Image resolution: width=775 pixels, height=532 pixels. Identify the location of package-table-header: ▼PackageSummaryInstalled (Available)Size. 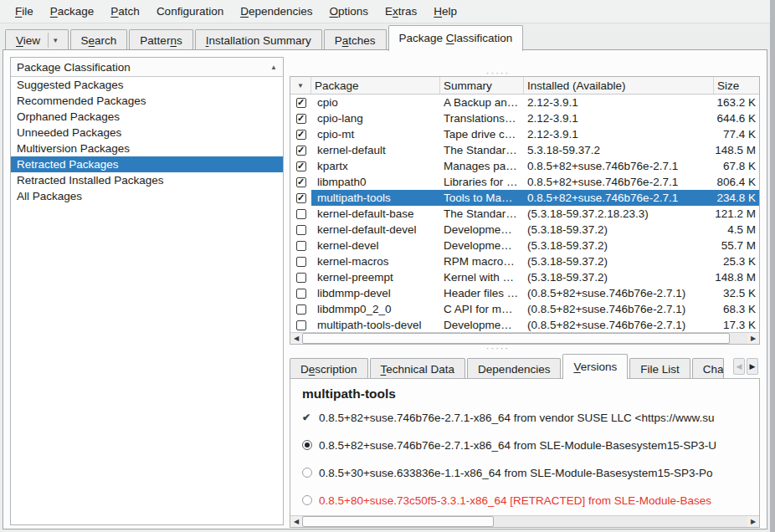
(525, 85).